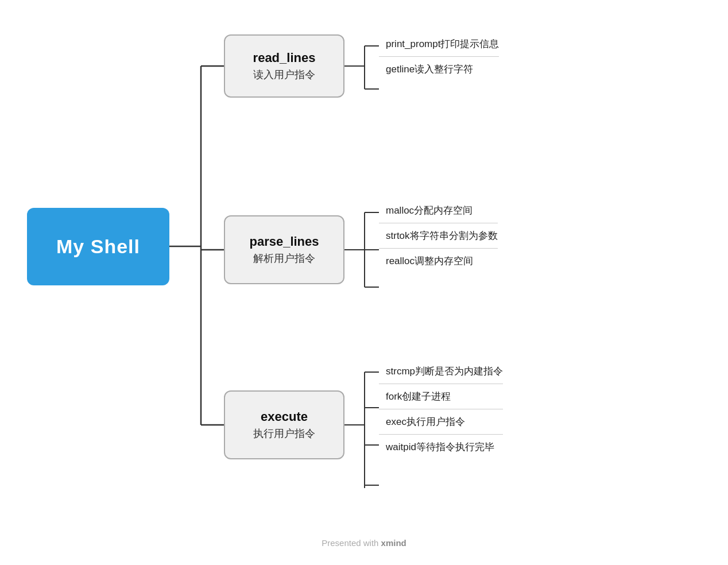 The height and width of the screenshot is (565, 728). Describe the element at coordinates (439, 261) in the screenshot. I see `leaf-item: realloc调整内存空间` at that location.